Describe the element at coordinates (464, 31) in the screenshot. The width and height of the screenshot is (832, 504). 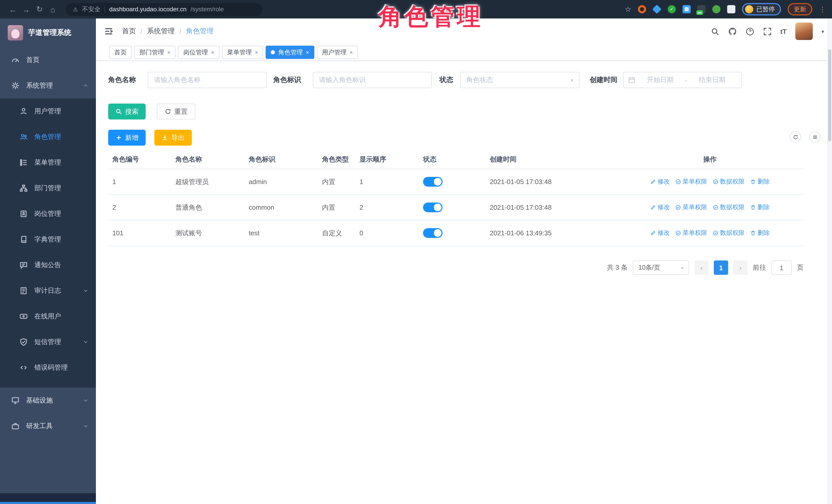
I see `top-navbar: 首页 / 系统管理 / 角色管理 tT ▾` at that location.